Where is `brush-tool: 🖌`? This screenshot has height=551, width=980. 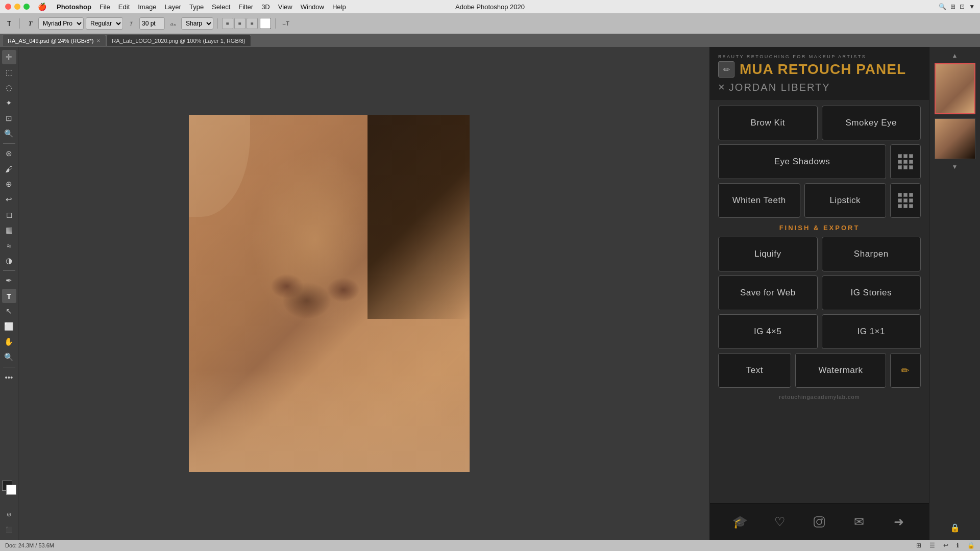
brush-tool: 🖌 is located at coordinates (9, 169).